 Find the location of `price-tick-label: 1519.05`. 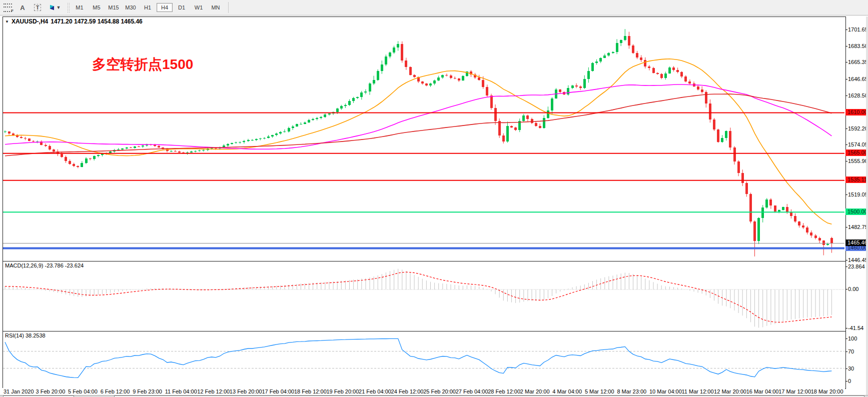

price-tick-label: 1519.05 is located at coordinates (858, 194).